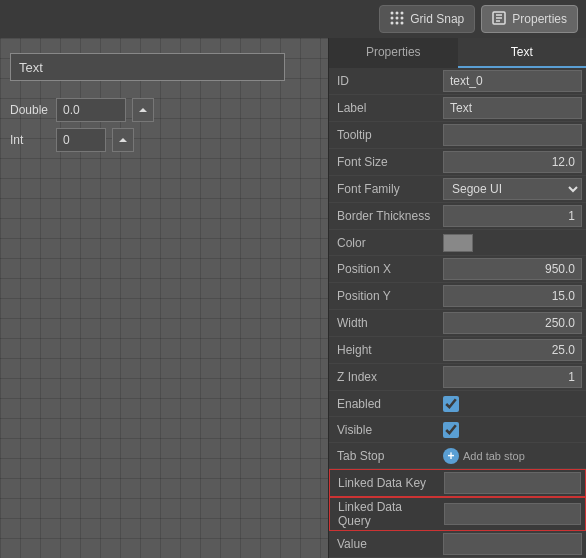 This screenshot has height=558, width=586. Describe the element at coordinates (458, 296) in the screenshot. I see `prop-row-position-y: Position Y` at that location.